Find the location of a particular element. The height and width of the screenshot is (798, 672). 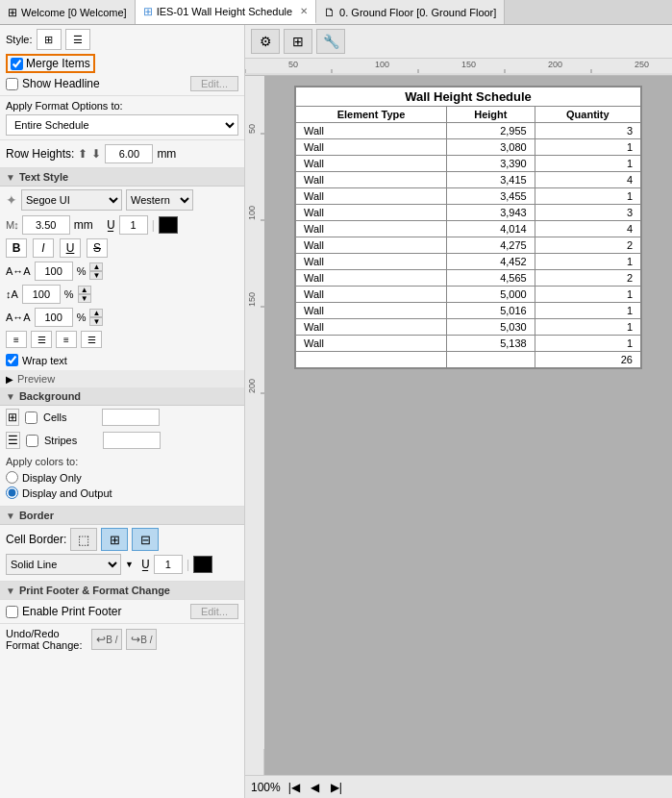

stripes-row: ☰ Stripes is located at coordinates (122, 440).